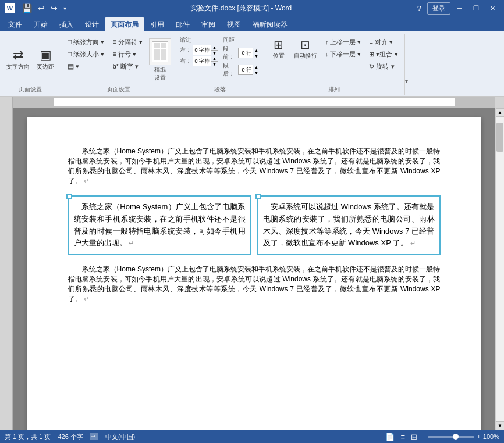 The image size is (504, 443). Describe the element at coordinates (30, 89) in the screenshot. I see `page-setup-label: 页面设置` at that location.